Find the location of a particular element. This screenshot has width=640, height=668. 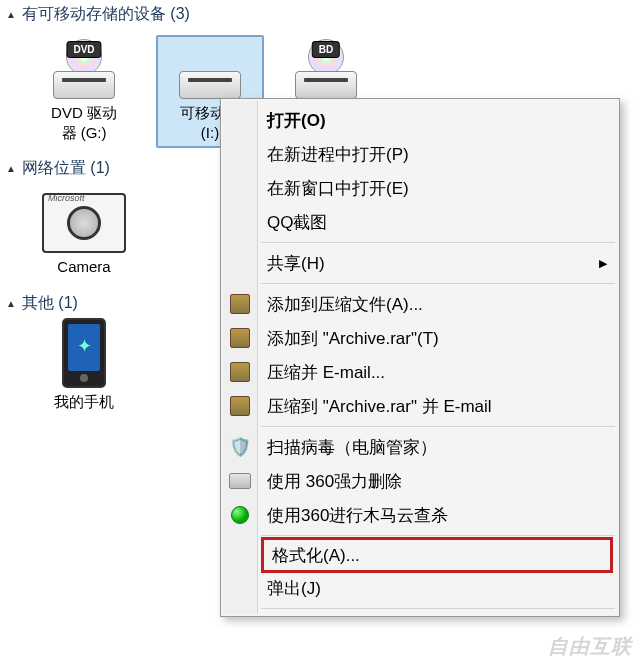

dvd-drive-icon: DVD is located at coordinates (84, 70).